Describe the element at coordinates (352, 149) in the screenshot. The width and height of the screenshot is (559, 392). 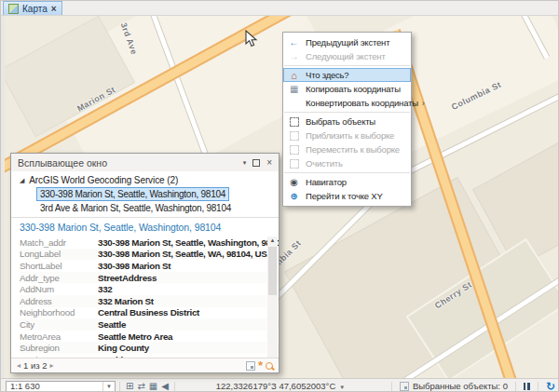
I see `menu-item-label: Переместить к выборке` at that location.